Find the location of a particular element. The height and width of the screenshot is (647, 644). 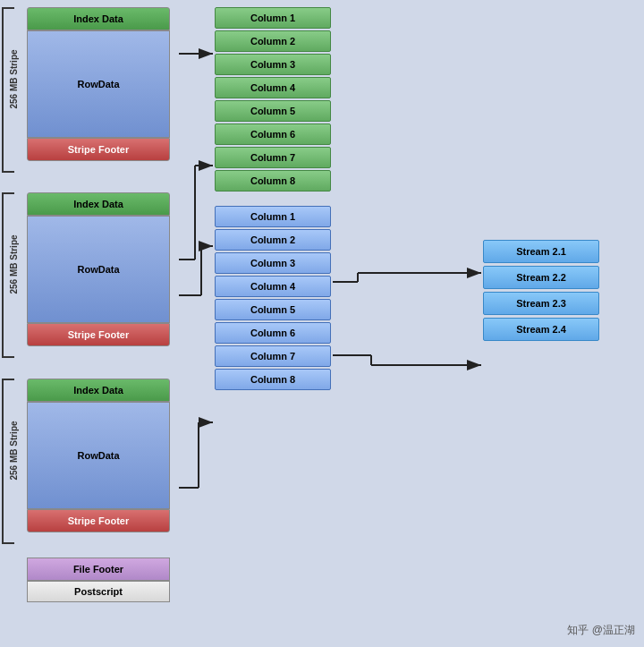

stripe1-row: RowData is located at coordinates (98, 84).